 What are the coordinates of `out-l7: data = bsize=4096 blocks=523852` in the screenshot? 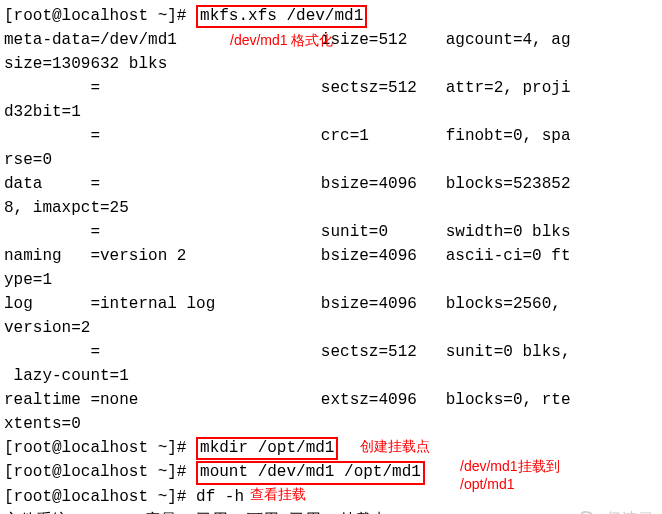 It's located at (331, 184).